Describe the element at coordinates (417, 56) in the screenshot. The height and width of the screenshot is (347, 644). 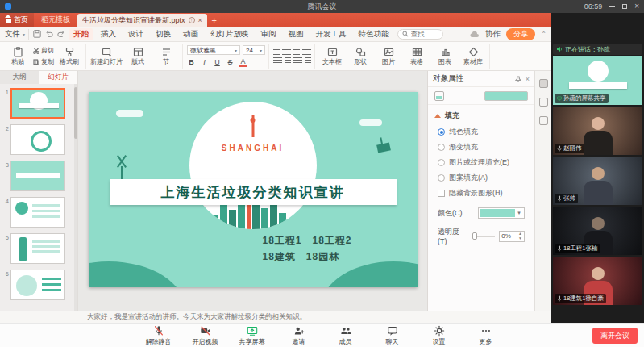
I see `table-button: 表格` at that location.